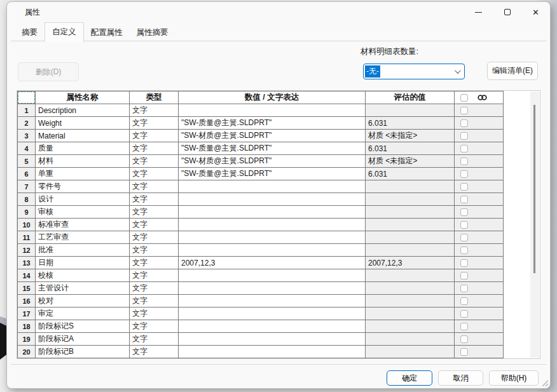 This screenshot has width=557, height=392. I want to click on property-name-cell: 质量, so click(83, 149).